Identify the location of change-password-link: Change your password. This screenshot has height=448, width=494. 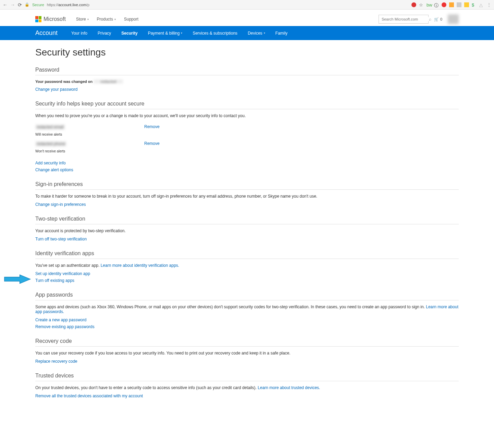
(247, 89).